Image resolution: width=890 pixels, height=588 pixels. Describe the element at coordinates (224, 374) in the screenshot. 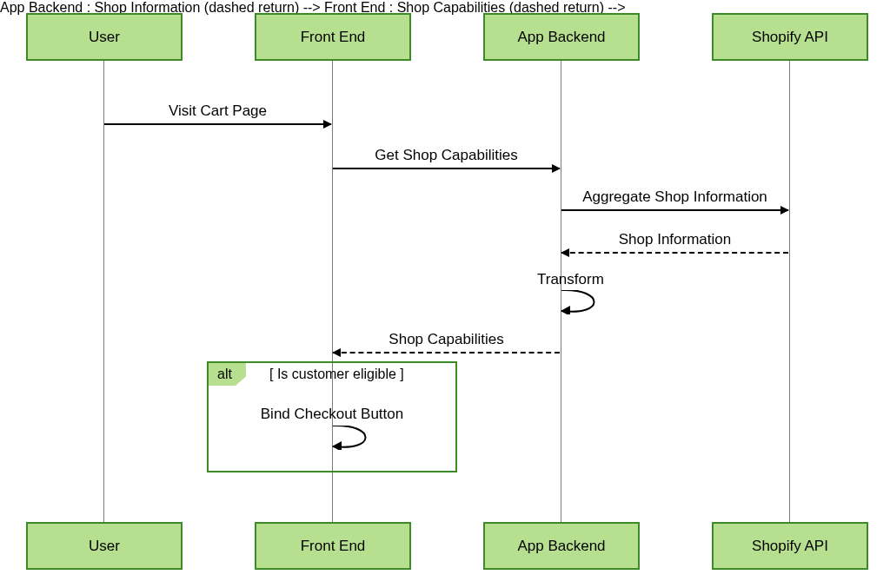

I see `alt-tag-label: alt` at that location.